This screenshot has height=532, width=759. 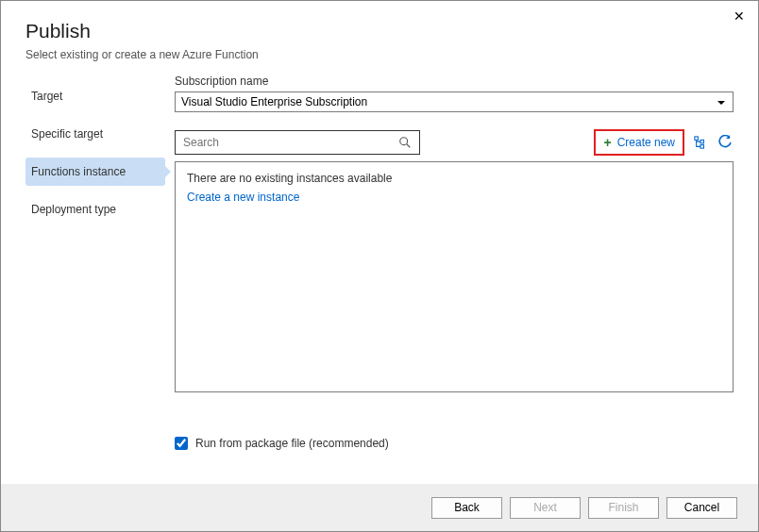 What do you see at coordinates (47, 96) in the screenshot?
I see `sidebar-item-label: Target` at bounding box center [47, 96].